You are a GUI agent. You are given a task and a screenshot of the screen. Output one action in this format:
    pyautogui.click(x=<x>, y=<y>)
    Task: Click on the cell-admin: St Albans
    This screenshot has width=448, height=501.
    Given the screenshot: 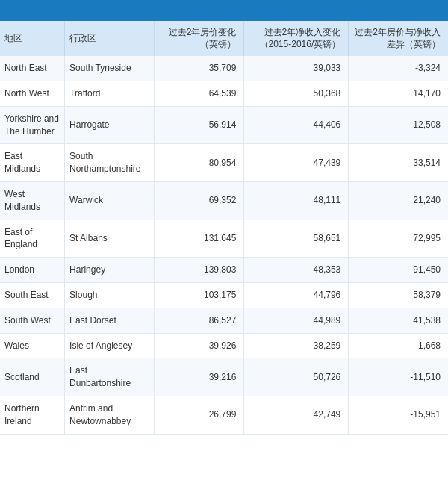 What is the action you would take?
    pyautogui.click(x=110, y=239)
    